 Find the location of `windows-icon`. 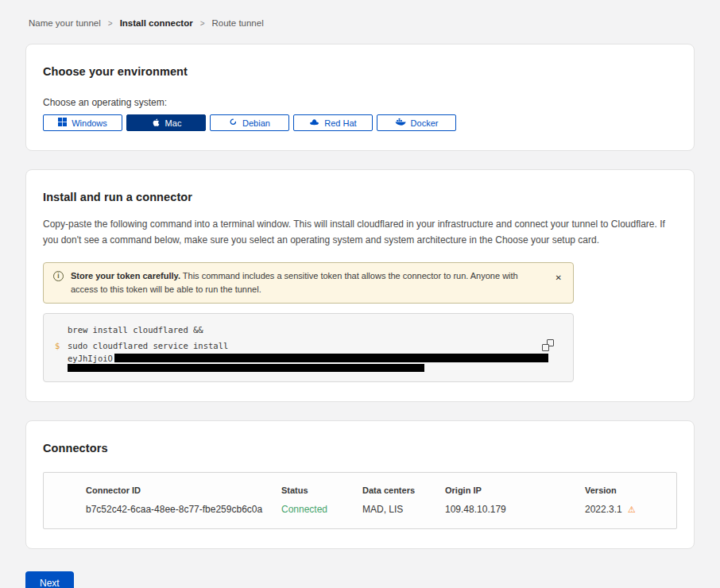

windows-icon is located at coordinates (62, 122).